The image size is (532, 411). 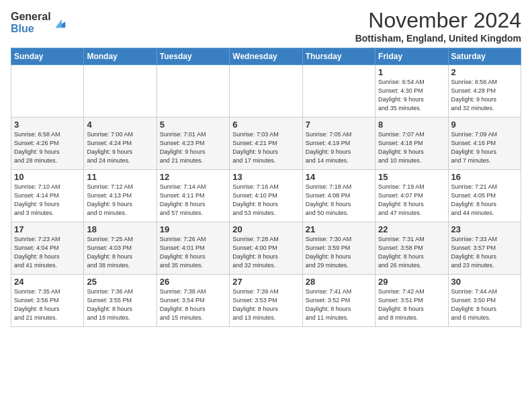 What do you see at coordinates (266, 248) in the screenshot?
I see `cell-3-3: 20Sunrise: 7:28 AM Sunset: 4:00 PM Dayli…` at bounding box center [266, 248].